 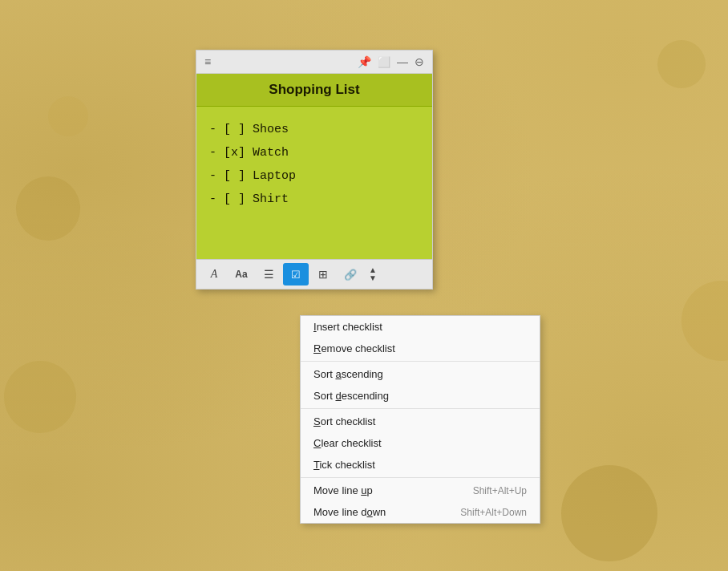 I want to click on note-title: Shopping List, so click(x=314, y=90).